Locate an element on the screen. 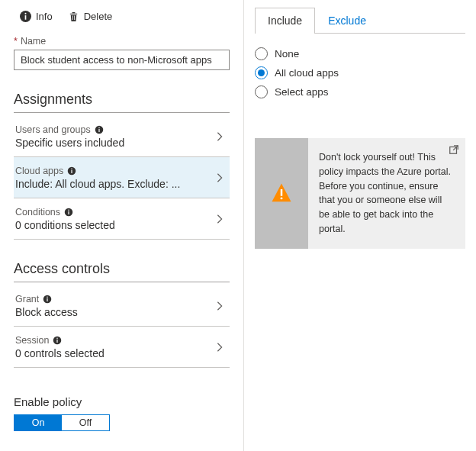 The width and height of the screenshot is (476, 451). warning-triangle-icon is located at coordinates (281, 193).